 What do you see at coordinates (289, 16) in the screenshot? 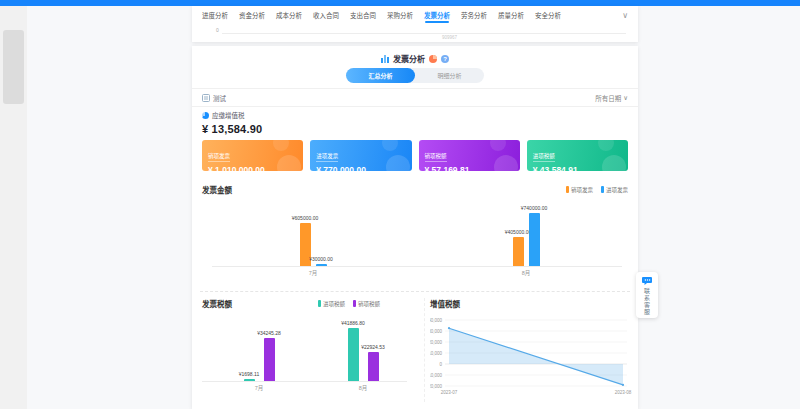
I see `tab-3: 成本分析` at bounding box center [289, 16].